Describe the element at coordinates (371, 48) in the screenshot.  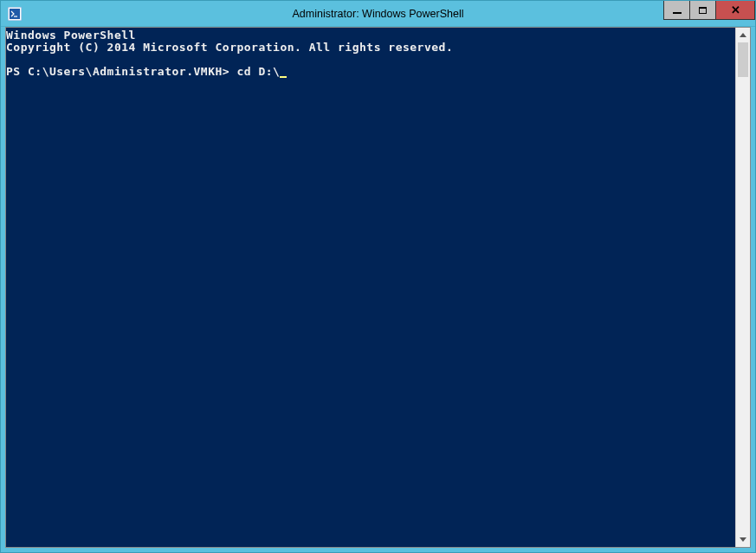
I see `console-line: Copyright (C) 2014 Microsoft Corporation…` at that location.